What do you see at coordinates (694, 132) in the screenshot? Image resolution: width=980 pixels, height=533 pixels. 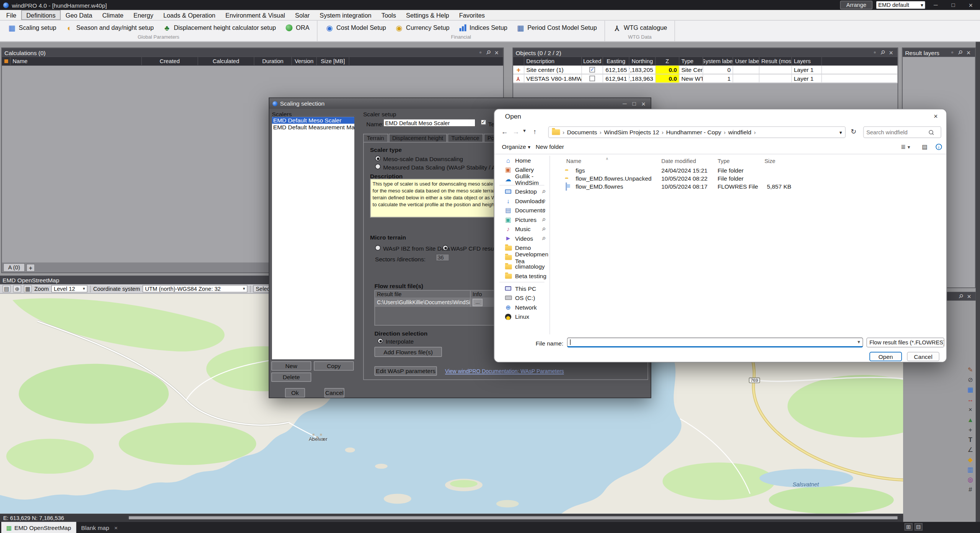 I see `breadcrumb-hundhammer-copy: Hundhammer - Copy` at bounding box center [694, 132].